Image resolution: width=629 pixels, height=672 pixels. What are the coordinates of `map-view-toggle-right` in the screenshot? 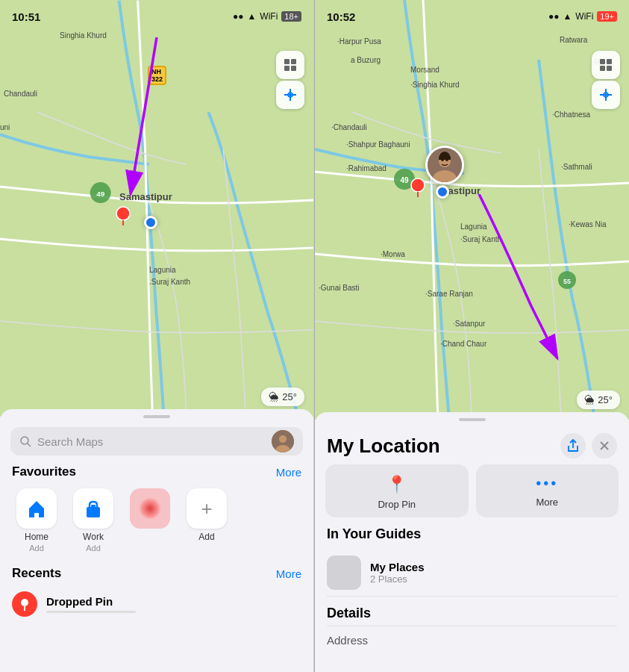 It's located at (606, 65).